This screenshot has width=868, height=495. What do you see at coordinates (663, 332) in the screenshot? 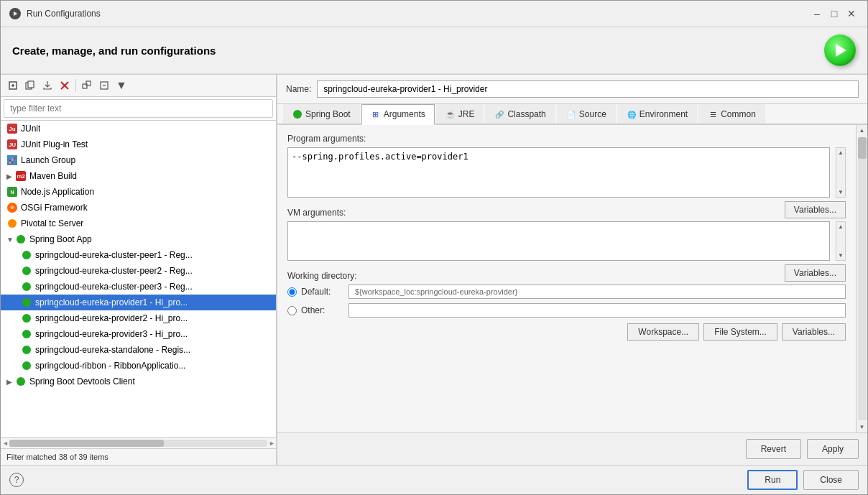
I see `workspace-button: Workspace...` at bounding box center [663, 332].